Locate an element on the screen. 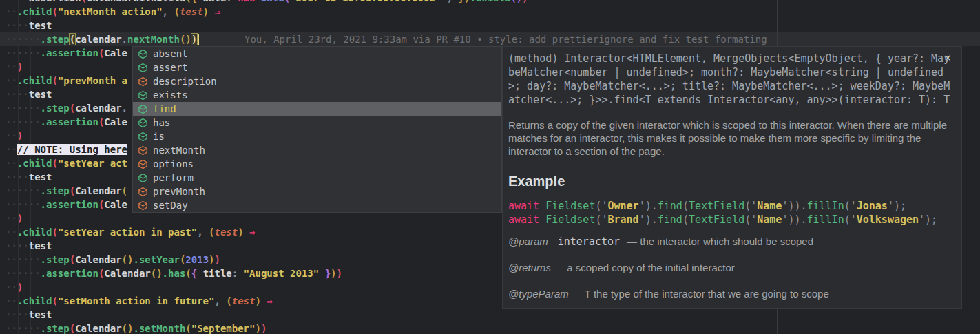 This screenshot has height=334, width=980. code-token: .has is located at coordinates (174, 273).